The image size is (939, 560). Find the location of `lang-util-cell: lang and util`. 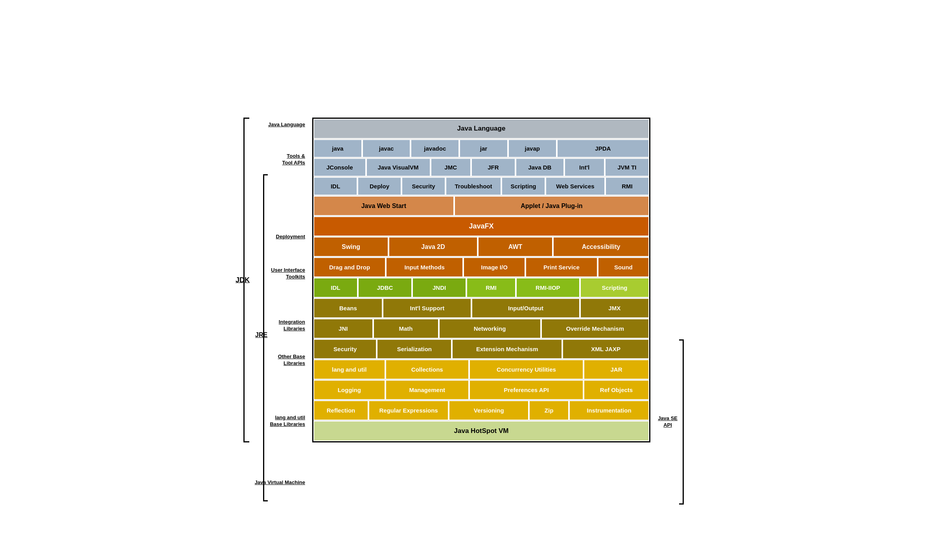

lang-util-cell: lang and util is located at coordinates (349, 370).